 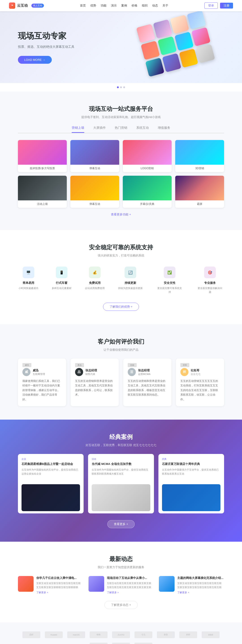 I want to click on login-button: 登录, so click(x=211, y=6).